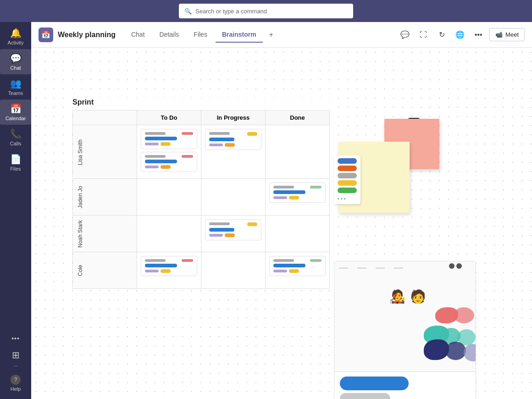  Describe the element at coordinates (170, 35) in the screenshot. I see `tab-details: Details` at that location.